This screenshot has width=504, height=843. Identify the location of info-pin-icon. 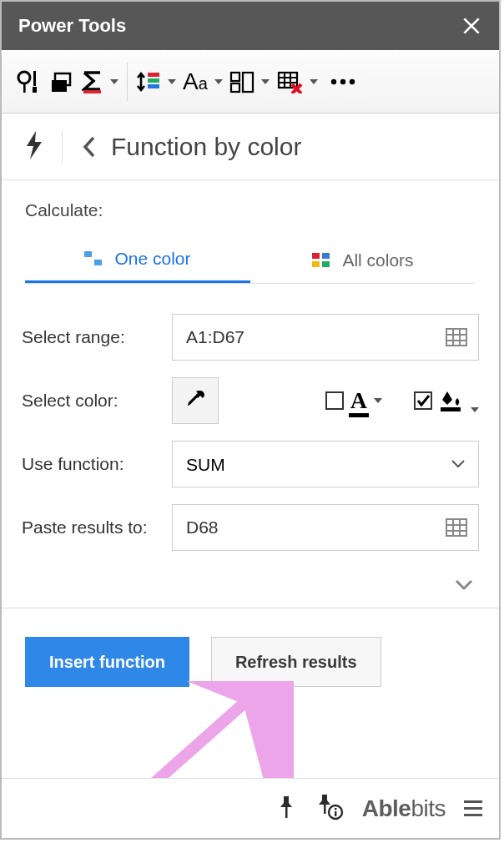
(330, 809).